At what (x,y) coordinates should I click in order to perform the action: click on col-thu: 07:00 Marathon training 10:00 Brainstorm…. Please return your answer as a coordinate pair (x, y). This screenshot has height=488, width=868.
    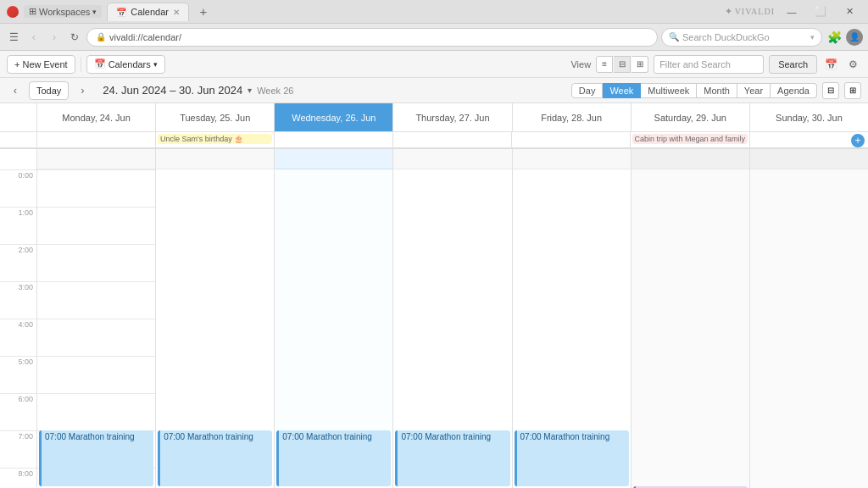
    Looking at the image, I should click on (453, 319).